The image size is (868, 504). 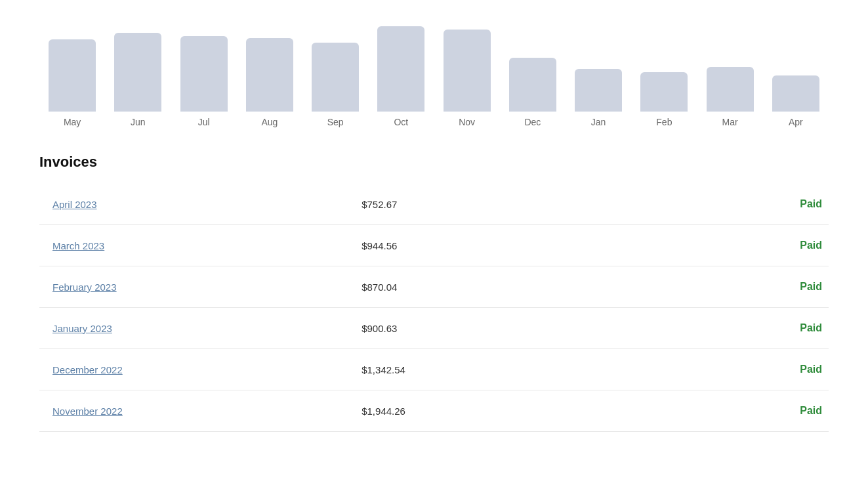 I want to click on chart-bar-oct: Oct, so click(x=401, y=77).